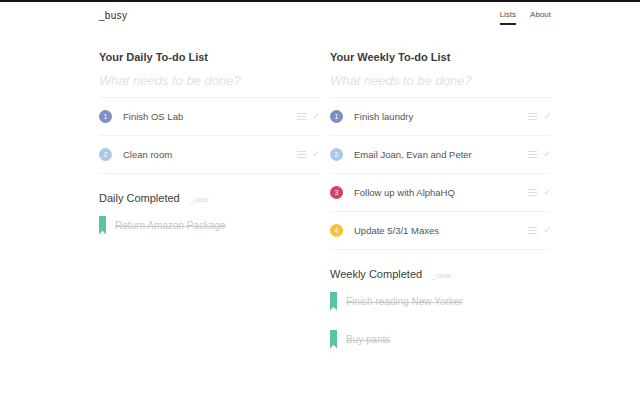 This screenshot has height=400, width=640. What do you see at coordinates (441, 192) in the screenshot?
I see `todo-label: Follow up with AlphaHQ` at bounding box center [441, 192].